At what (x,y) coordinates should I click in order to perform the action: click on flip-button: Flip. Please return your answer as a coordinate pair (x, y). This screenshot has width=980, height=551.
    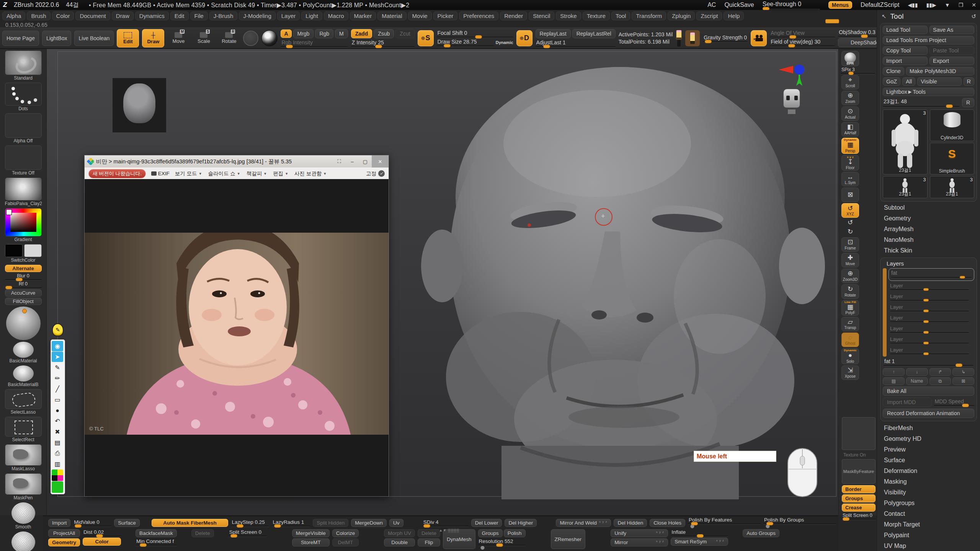
    Looking at the image, I should click on (429, 543).